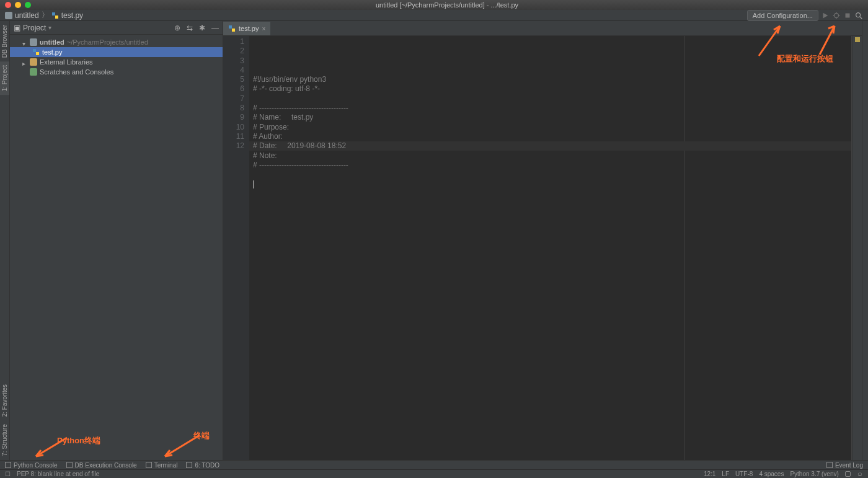  I want to click on file-encoding: UTF-8, so click(744, 474).